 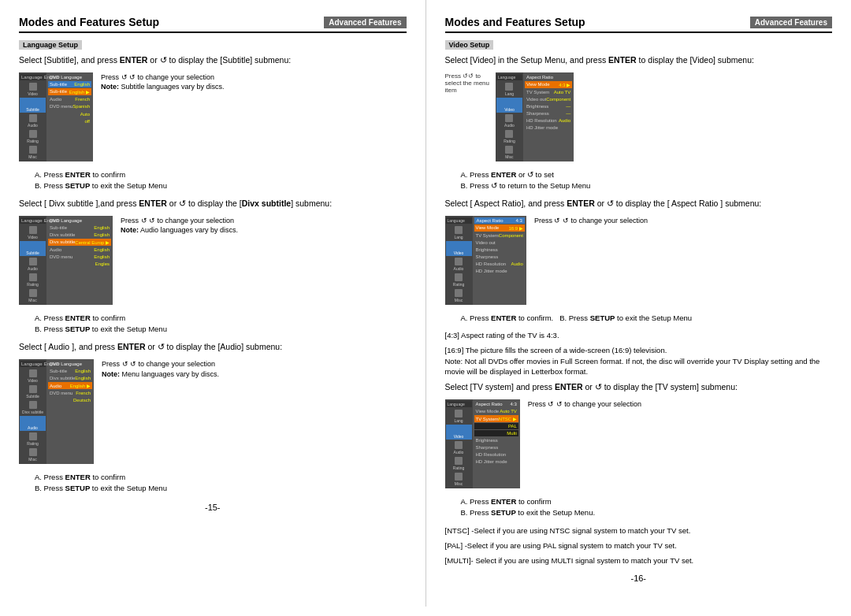 I want to click on audio-menu-rating: Rating, so click(x=33, y=440).